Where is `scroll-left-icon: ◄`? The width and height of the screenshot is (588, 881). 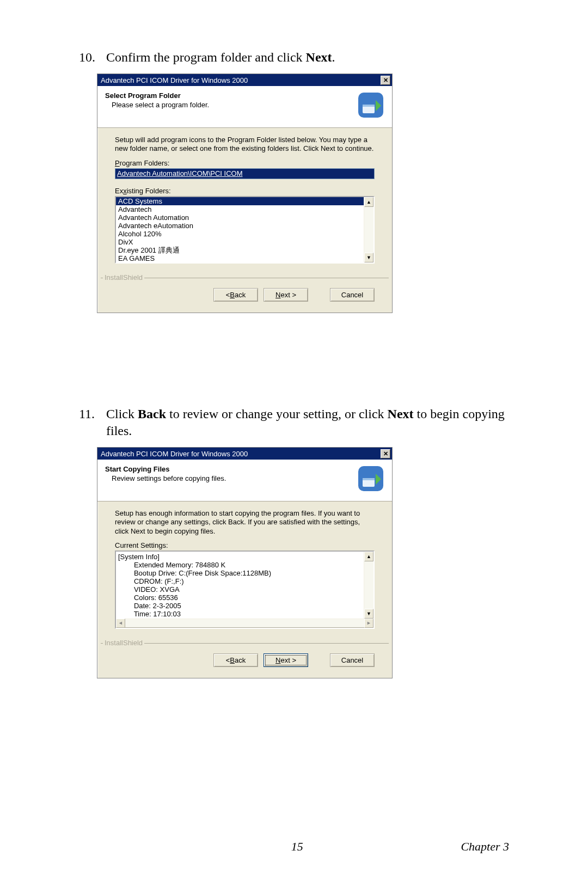
scroll-left-icon: ◄ is located at coordinates (121, 623).